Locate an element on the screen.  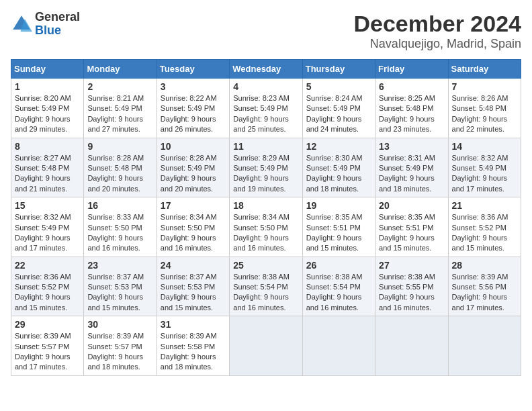
calendar-cell: 3Sunrise: 8:22 AMSunset: 5:49 PMDaylight… is located at coordinates (193, 109).